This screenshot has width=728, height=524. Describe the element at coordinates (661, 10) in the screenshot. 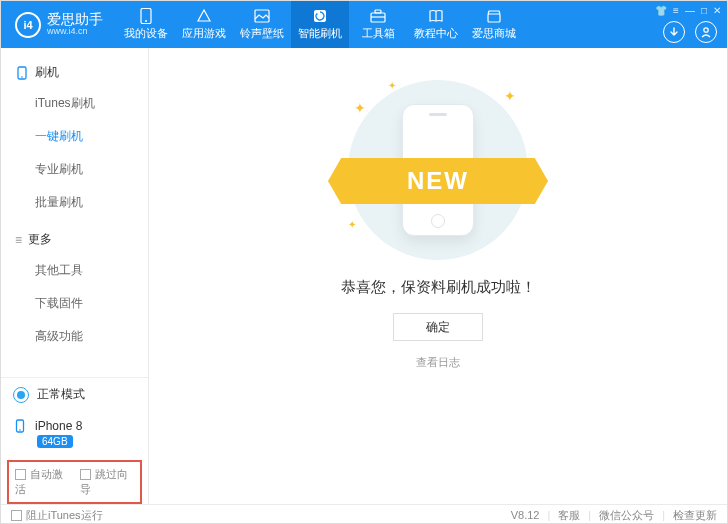

I see `skin-icon: 👕` at that location.